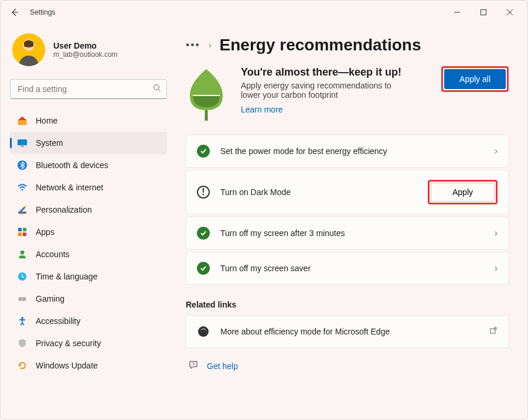  I want to click on sidebar-item-system: System, so click(88, 143).